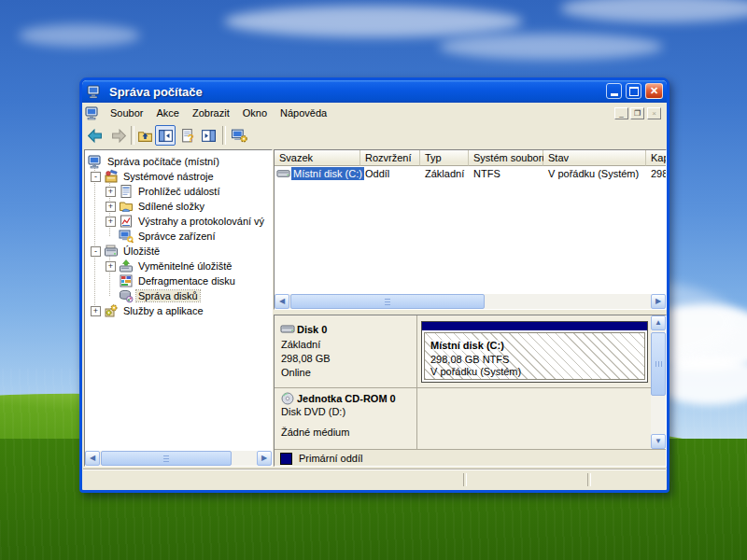 The width and height of the screenshot is (747, 560). I want to click on partition-status: V pořádku (Systém), so click(534, 371).